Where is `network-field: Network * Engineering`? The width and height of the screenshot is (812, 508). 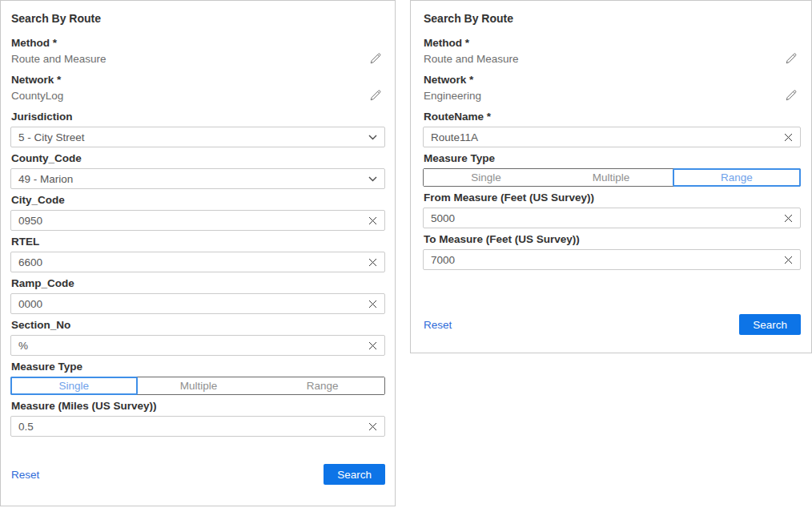 network-field: Network * Engineering is located at coordinates (612, 88).